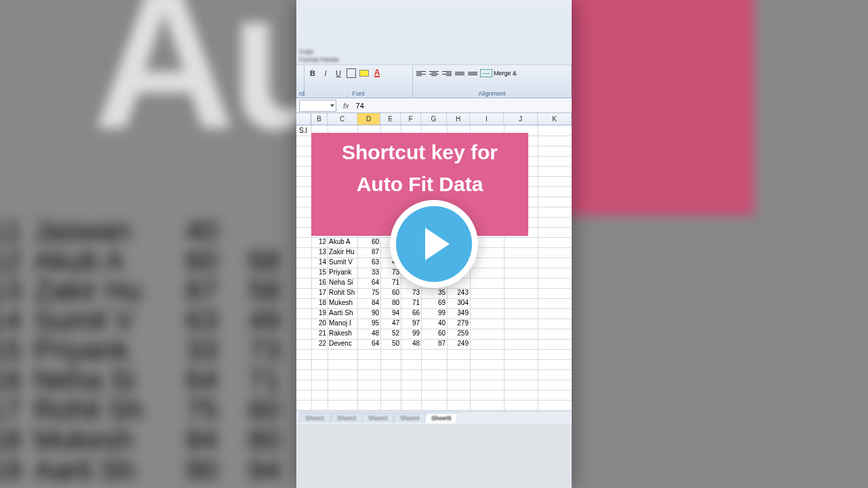 This screenshot has height=488, width=868. I want to click on cell: Devenc, so click(342, 344).